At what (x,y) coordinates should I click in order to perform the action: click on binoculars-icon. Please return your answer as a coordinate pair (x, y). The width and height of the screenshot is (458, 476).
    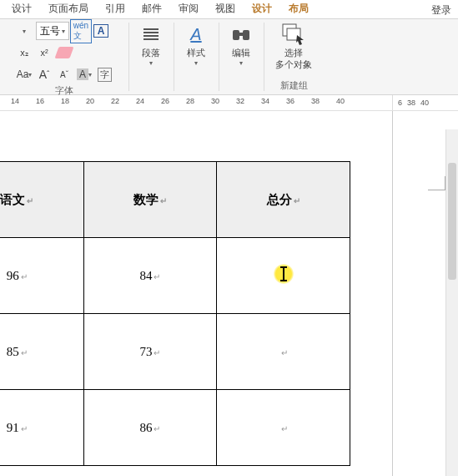
    Looking at the image, I should click on (241, 34).